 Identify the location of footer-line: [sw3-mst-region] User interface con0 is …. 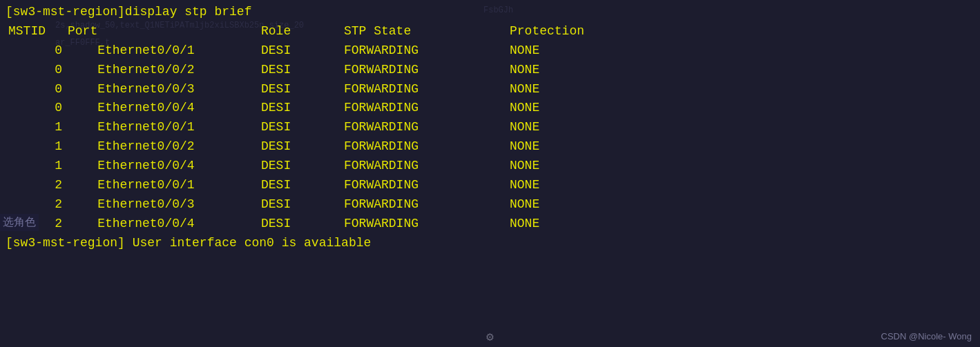
(490, 244).